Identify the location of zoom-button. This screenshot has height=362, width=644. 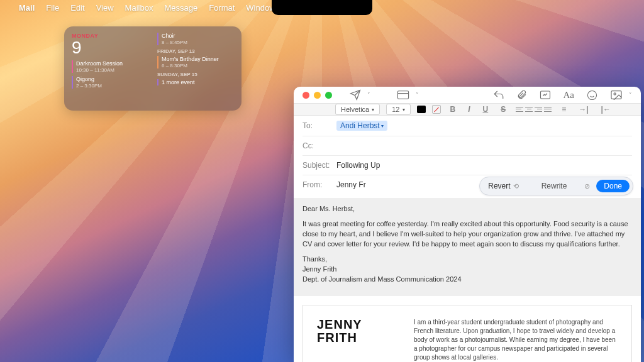
(328, 96).